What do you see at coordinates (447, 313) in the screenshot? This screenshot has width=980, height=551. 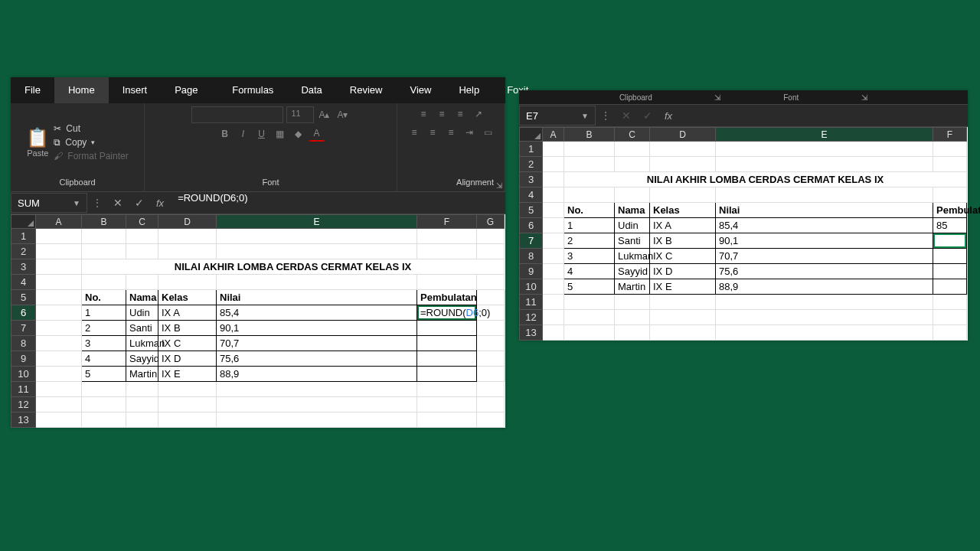 I see `cell-pembulatan: =ROUND(D6;0)` at bounding box center [447, 313].